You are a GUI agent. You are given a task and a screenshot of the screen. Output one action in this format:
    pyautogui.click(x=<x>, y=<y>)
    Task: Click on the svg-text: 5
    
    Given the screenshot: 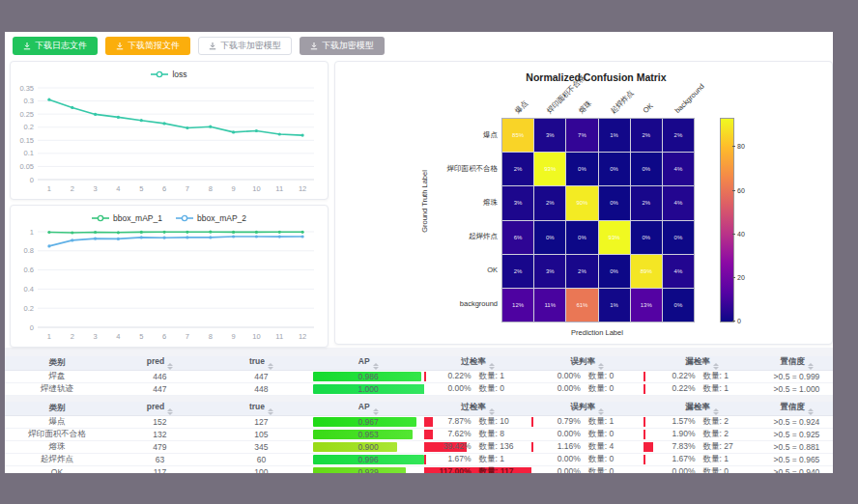 What is the action you would take?
    pyautogui.click(x=141, y=336)
    